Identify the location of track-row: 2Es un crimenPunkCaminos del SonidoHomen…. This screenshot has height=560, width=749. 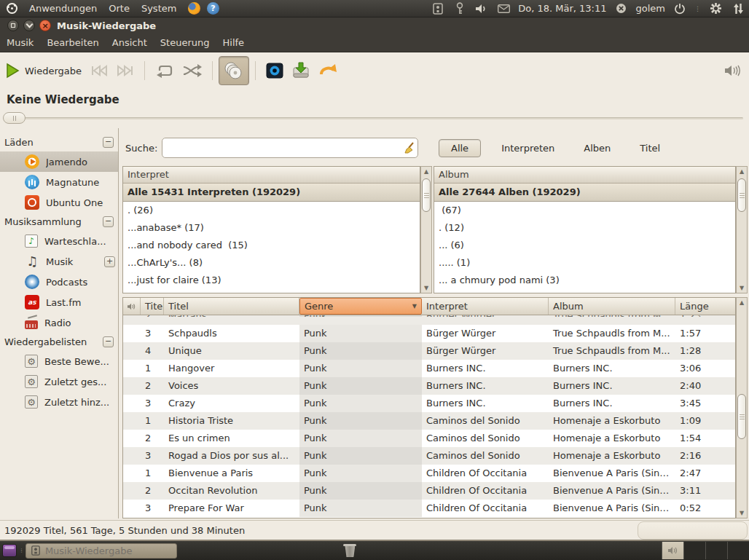
(429, 438).